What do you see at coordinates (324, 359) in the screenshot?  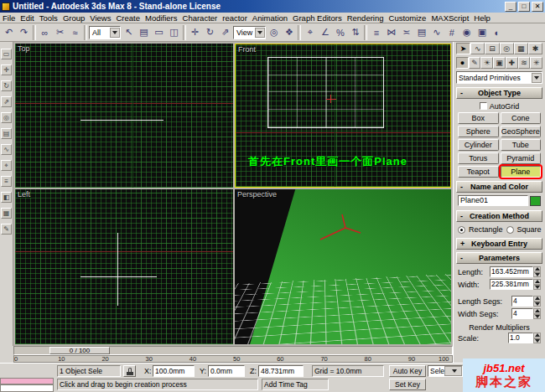 I see `trackbar-tick: 70` at bounding box center [324, 359].